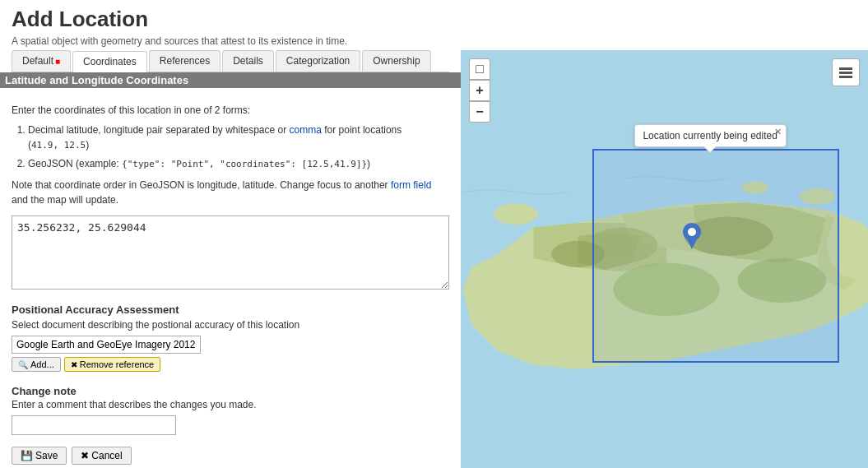 This screenshot has height=468, width=868. What do you see at coordinates (230, 192) in the screenshot?
I see `note-text: Note that coordinate order in GeoJSON is…` at bounding box center [230, 192].